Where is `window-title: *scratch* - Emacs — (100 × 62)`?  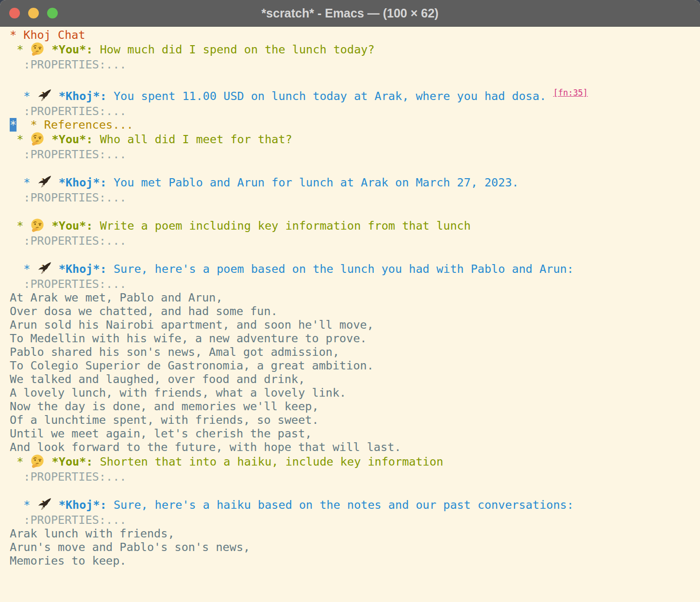
window-title: *scratch* - Emacs — (100 × 62) is located at coordinates (350, 14).